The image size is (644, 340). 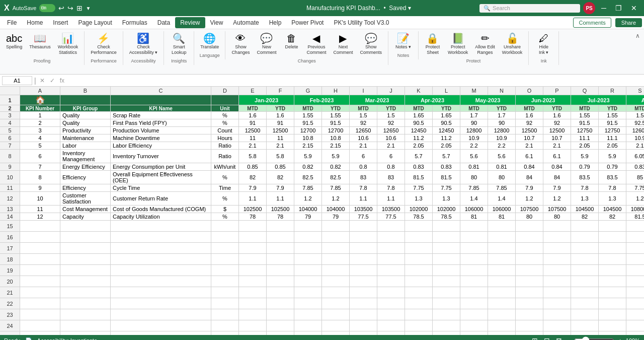 What do you see at coordinates (557, 188) in the screenshot?
I see `cell: 7.9` at bounding box center [557, 188].